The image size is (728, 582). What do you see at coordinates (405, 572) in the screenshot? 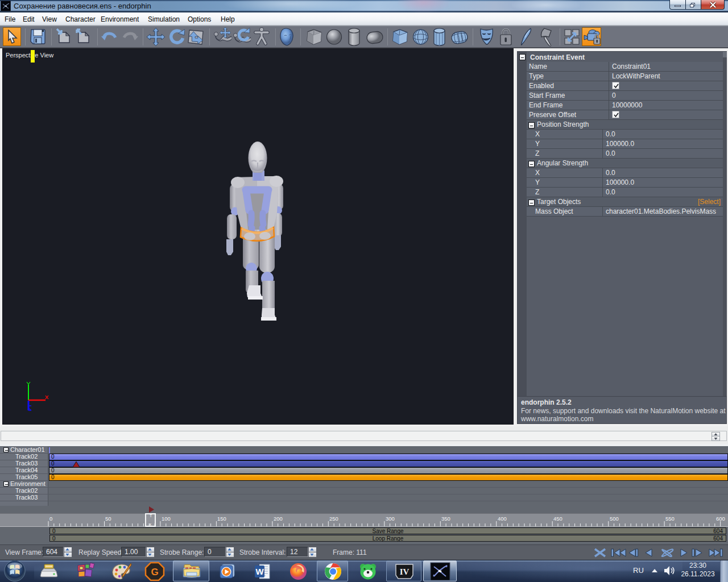
I see `svg-text: IV` at bounding box center [405, 572].